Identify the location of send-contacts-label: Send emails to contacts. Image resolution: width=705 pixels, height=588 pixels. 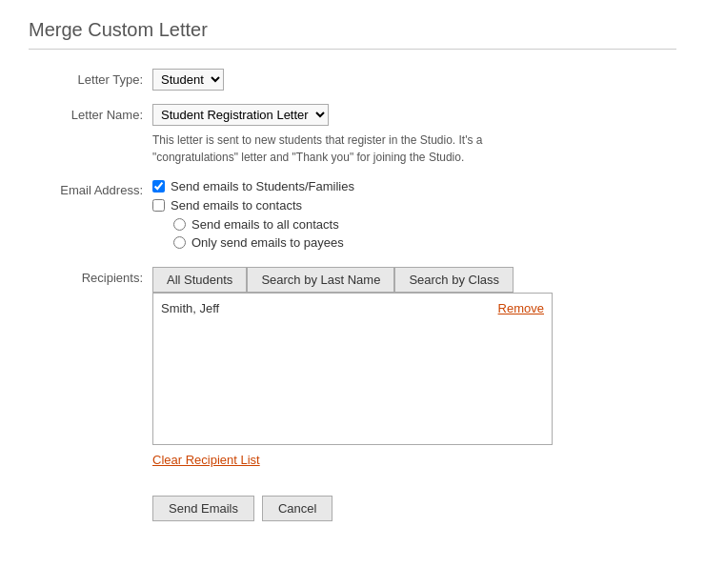
(236, 206).